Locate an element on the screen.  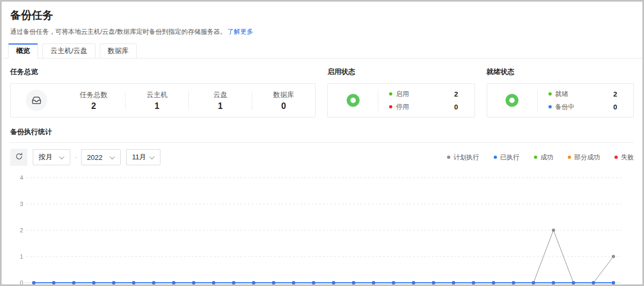
ready-status-section: 就绪状态 就绪 2 备份中 0 is located at coordinates (560, 92).